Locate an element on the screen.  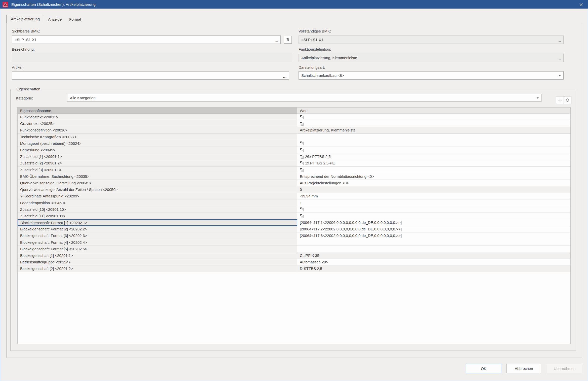
property-name-cell: BMK-Übernahme: Suchrichtung <20035> is located at coordinates (157, 177).